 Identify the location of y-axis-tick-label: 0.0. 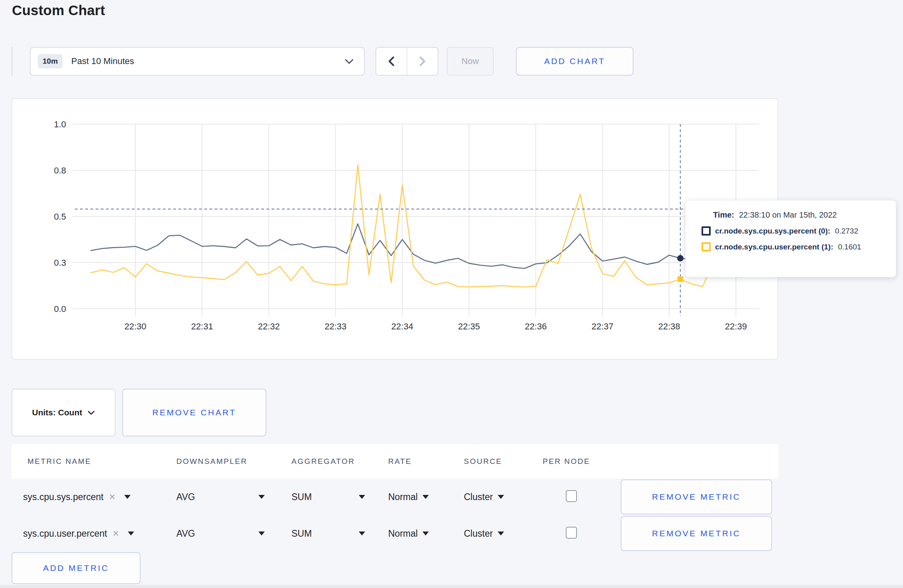
(60, 309).